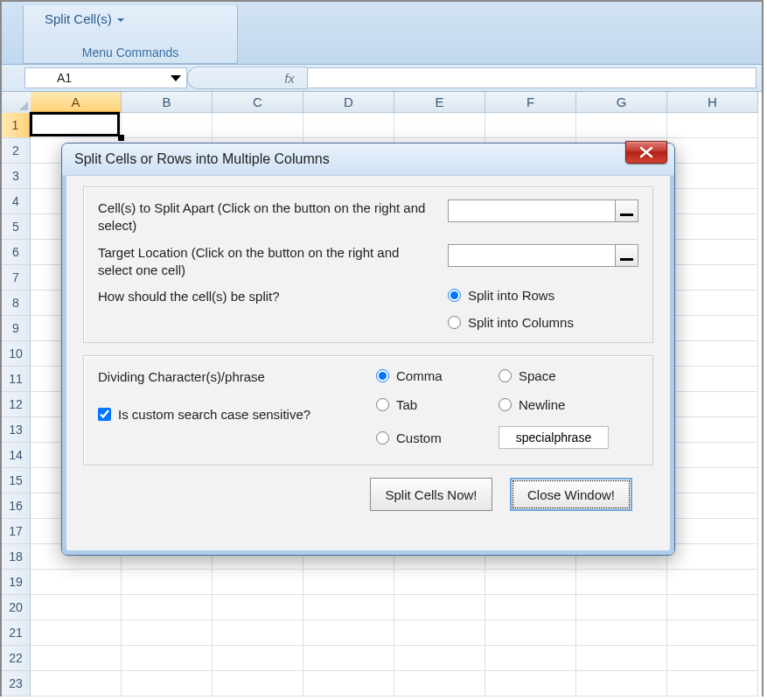 Image resolution: width=767 pixels, height=700 pixels. Describe the element at coordinates (16, 150) in the screenshot. I see `row-header-2: 2` at that location.